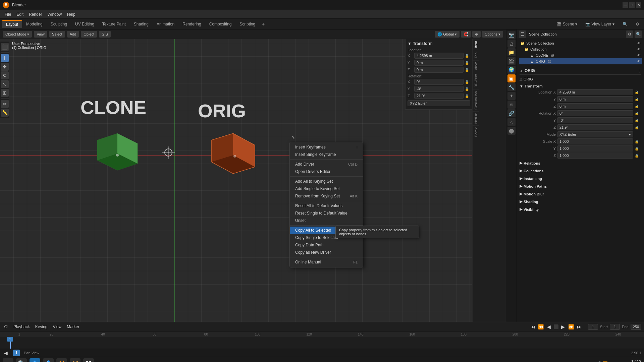  What do you see at coordinates (639, 44) in the screenshot?
I see `sc-visibility-toggle: 👁` at bounding box center [639, 44].